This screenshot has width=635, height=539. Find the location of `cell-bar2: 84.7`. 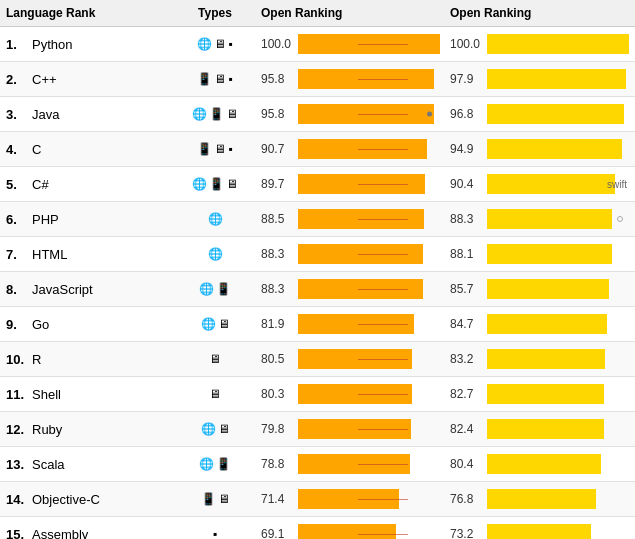

cell-bar2: 84.7 is located at coordinates (538, 324).